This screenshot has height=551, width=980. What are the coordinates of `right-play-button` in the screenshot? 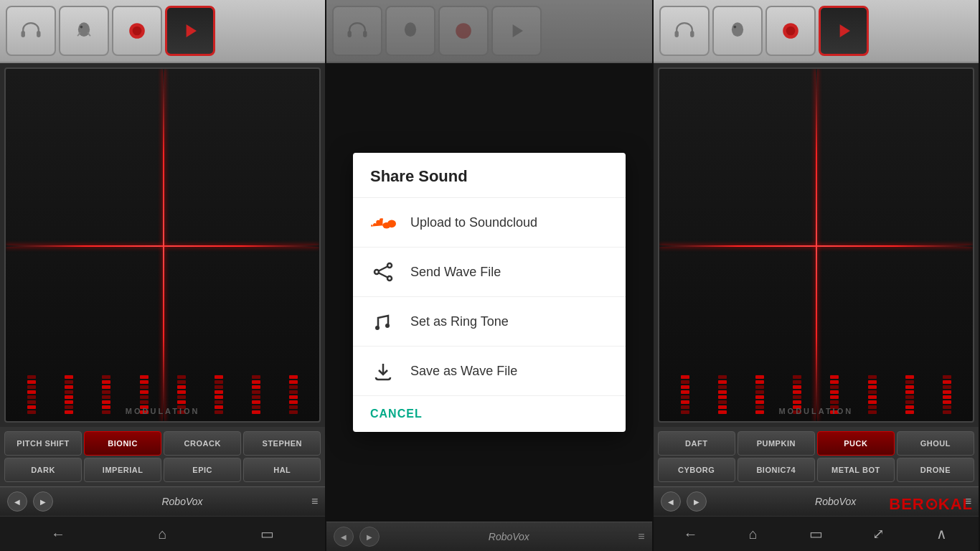 It's located at (844, 31).